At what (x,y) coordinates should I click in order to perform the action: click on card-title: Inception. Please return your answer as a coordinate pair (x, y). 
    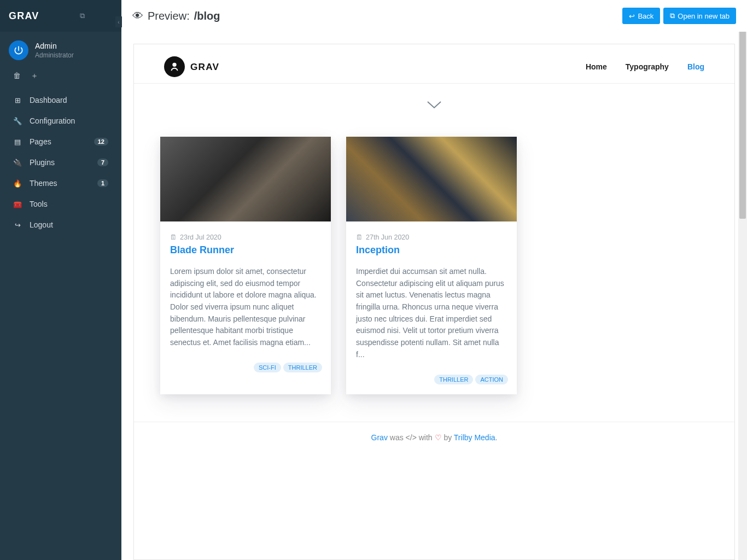
    Looking at the image, I should click on (431, 250).